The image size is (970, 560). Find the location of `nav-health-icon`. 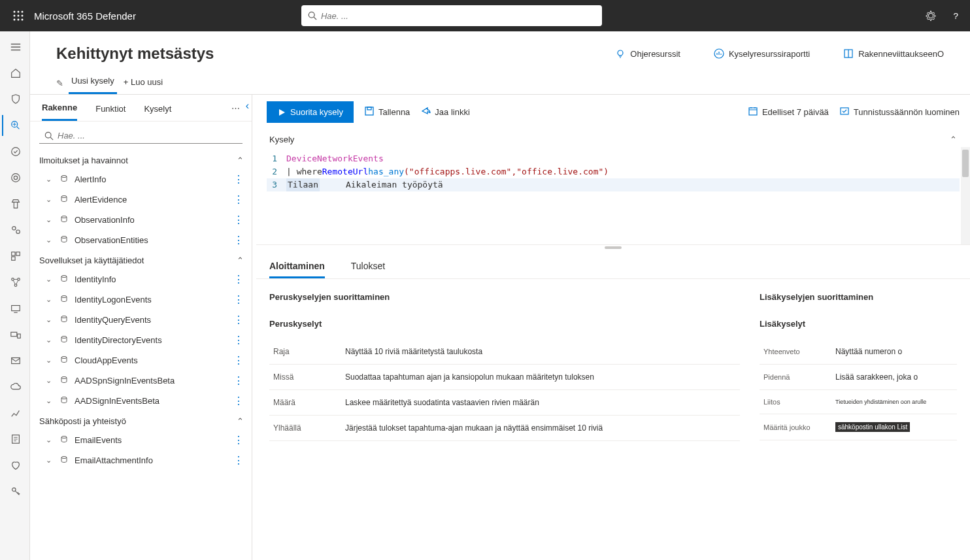

nav-health-icon is located at coordinates (15, 465).